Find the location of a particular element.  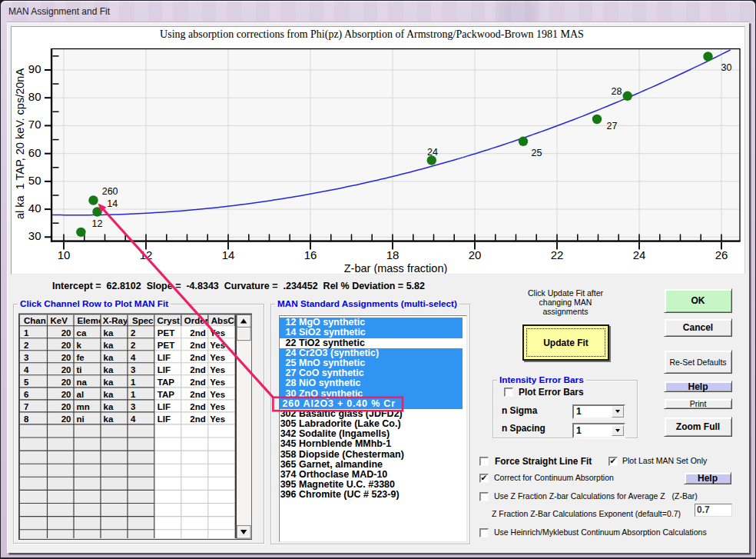

svg-text: 70 is located at coordinates (35, 125).